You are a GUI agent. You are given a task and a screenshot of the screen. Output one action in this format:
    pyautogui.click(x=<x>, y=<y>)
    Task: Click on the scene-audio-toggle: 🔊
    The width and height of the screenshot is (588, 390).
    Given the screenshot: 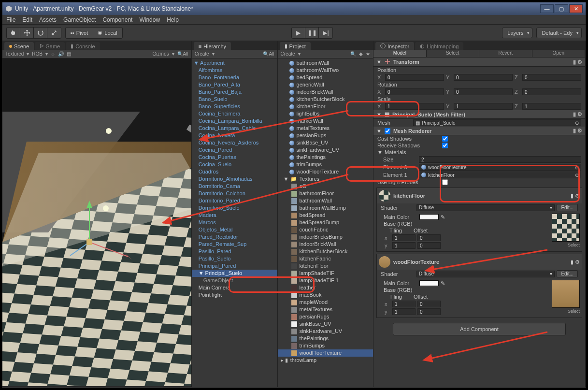 What is the action you would take?
    pyautogui.click(x=61, y=54)
    